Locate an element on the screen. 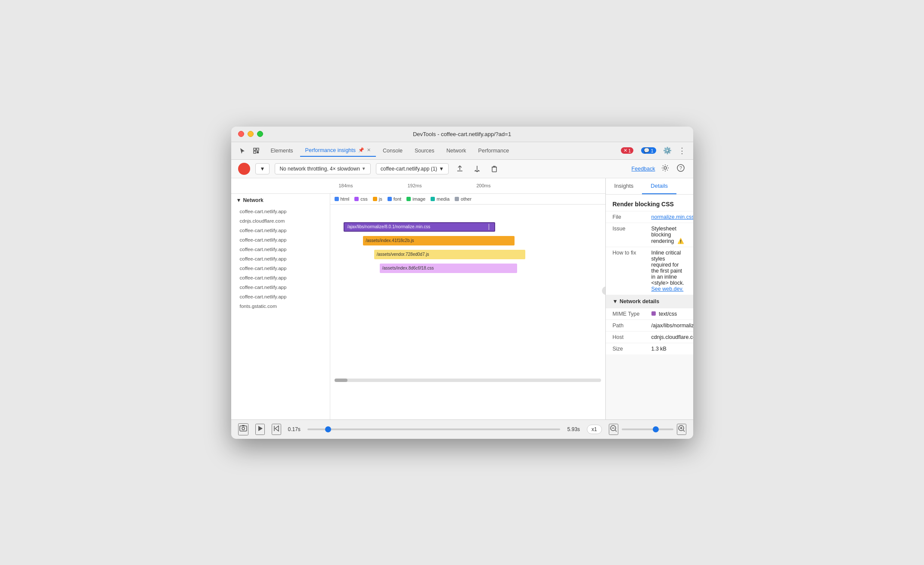 This screenshot has width=924, height=565. network-item-4: coffee-cart.netlify.app is located at coordinates (281, 249).